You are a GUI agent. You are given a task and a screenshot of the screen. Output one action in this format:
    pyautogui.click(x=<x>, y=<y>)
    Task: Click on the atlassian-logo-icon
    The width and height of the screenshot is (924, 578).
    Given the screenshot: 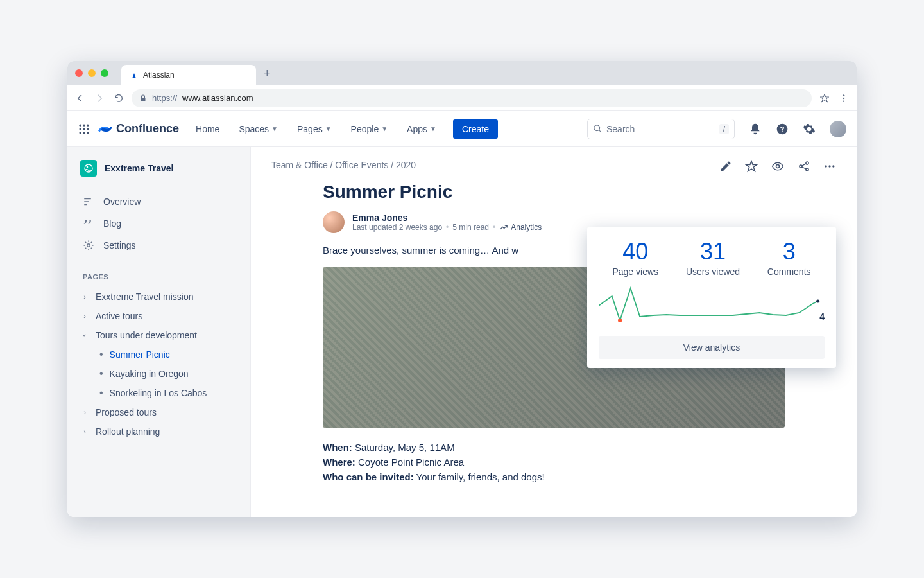 What is the action you would take?
    pyautogui.click(x=134, y=75)
    